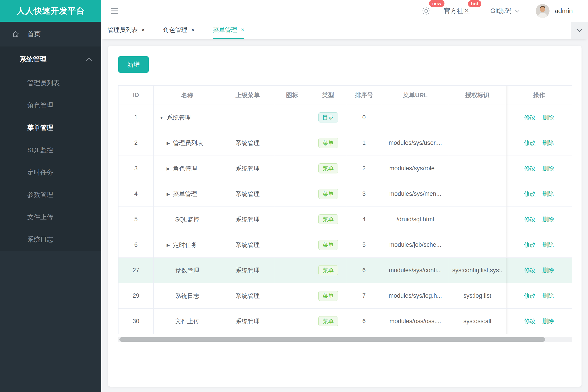 Image resolution: width=588 pixels, height=392 pixels. I want to click on sidebar-item: 定时任务, so click(51, 172).